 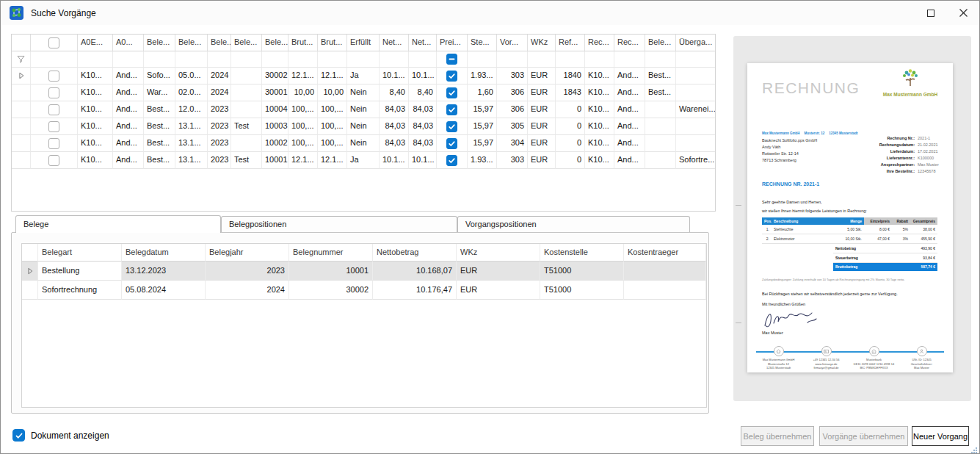 What do you see at coordinates (696, 110) in the screenshot?
I see `grid-cell: Warenei...` at bounding box center [696, 110].